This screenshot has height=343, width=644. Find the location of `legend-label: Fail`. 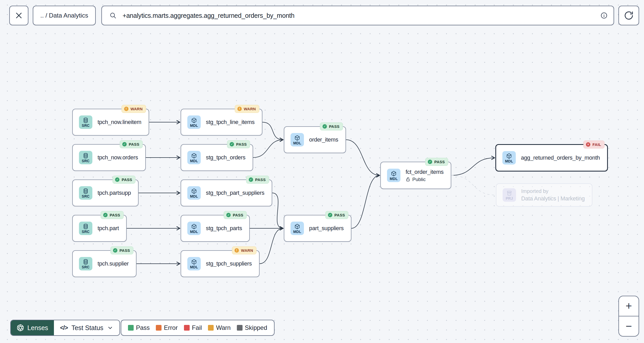

legend-label: Fail is located at coordinates (197, 328).